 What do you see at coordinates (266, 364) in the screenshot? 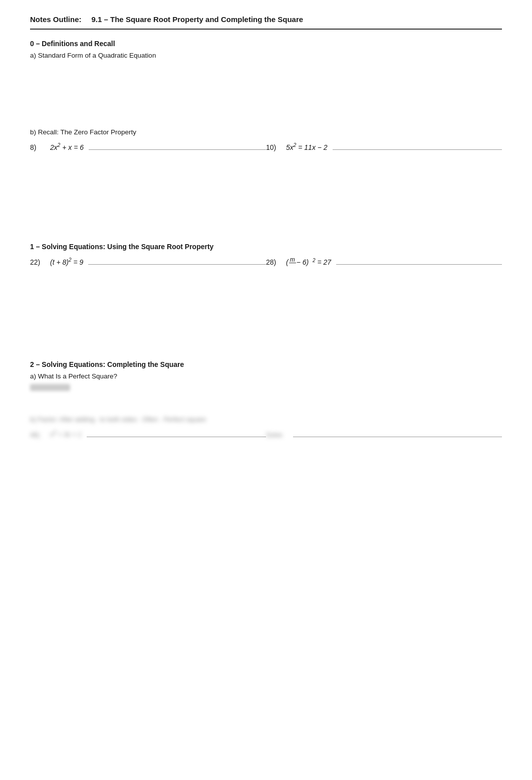
I see `section-2-title: 2 – Solving Equations: Completing the Sq…` at bounding box center [266, 364].